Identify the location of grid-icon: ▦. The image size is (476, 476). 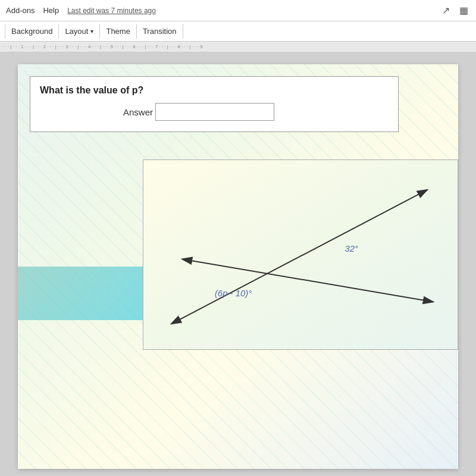
(464, 11).